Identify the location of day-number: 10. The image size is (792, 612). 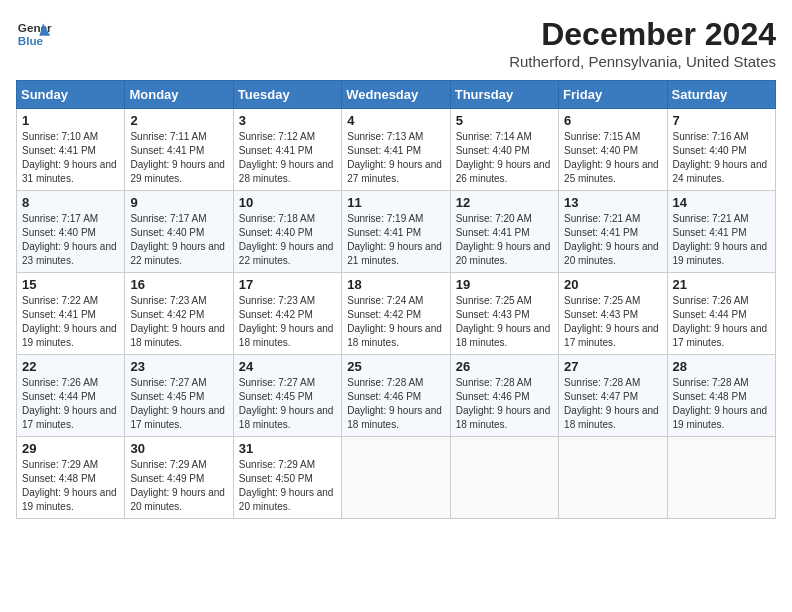
(288, 202).